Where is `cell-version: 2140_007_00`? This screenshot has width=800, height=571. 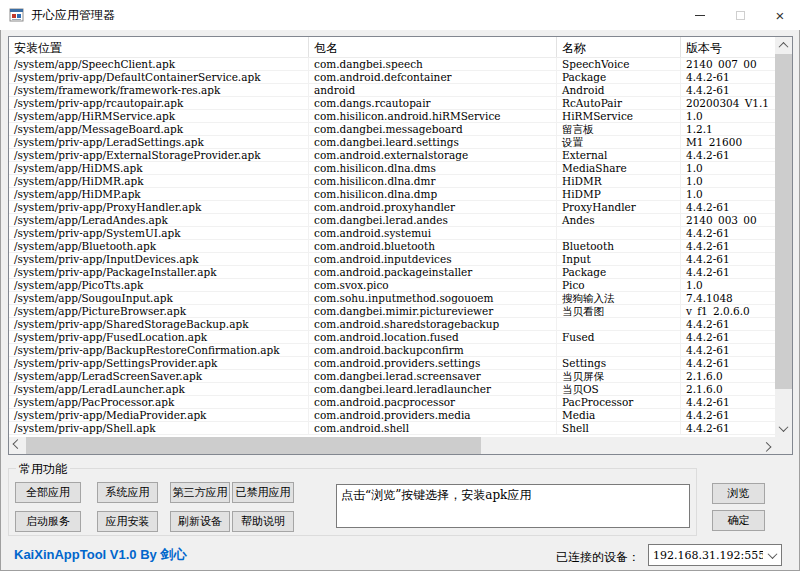 cell-version: 2140_007_00 is located at coordinates (728, 64).